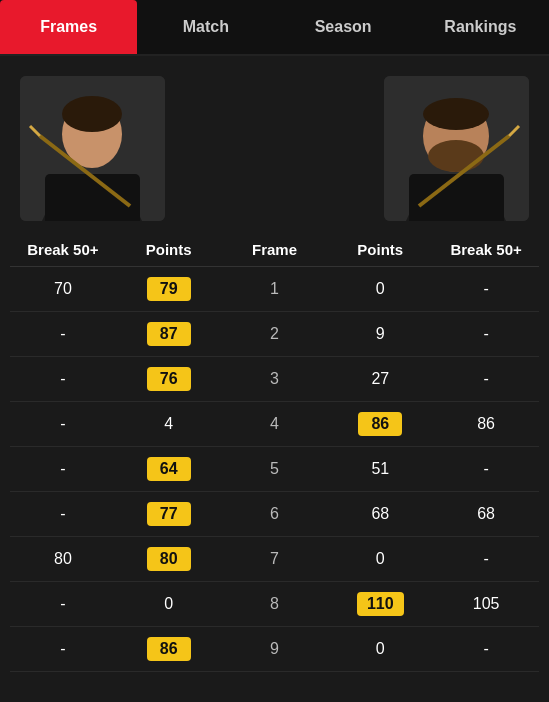 The height and width of the screenshot is (702, 549). What do you see at coordinates (169, 559) in the screenshot?
I see `points1-cell: 80` at bounding box center [169, 559].